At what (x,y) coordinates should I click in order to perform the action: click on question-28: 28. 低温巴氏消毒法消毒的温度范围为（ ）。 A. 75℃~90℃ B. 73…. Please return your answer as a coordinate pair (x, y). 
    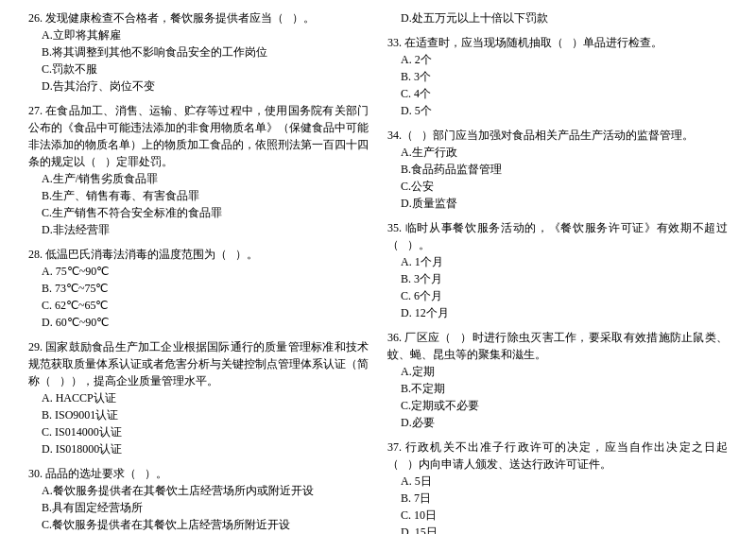
    Looking at the image, I should click on (198, 288).